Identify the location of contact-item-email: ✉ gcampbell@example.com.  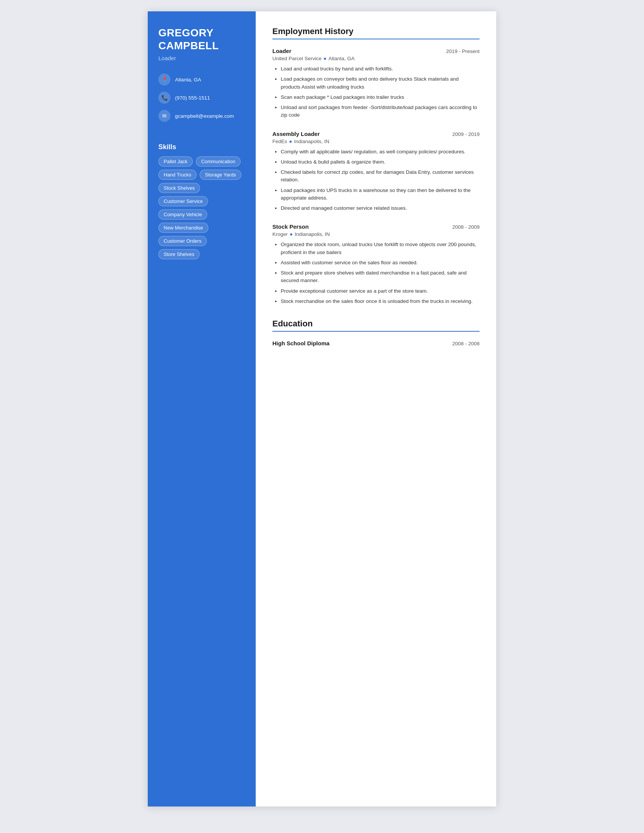
(201, 116).